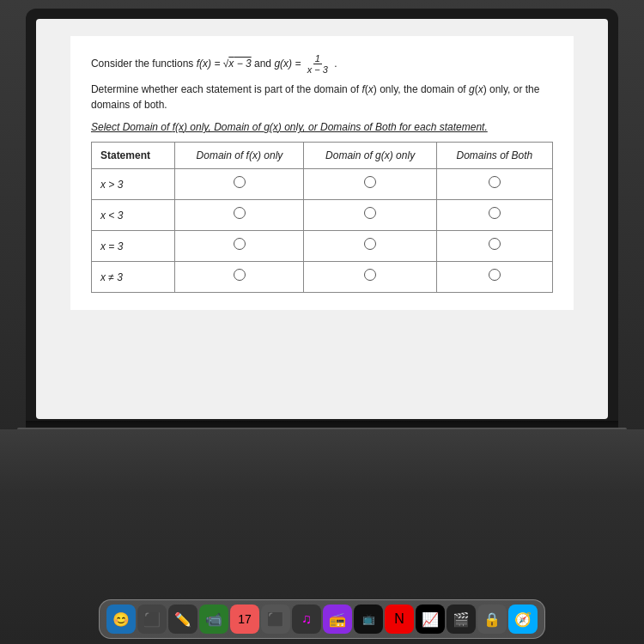  Describe the element at coordinates (321, 216) in the screenshot. I see `table-row: x < 3` at that location.